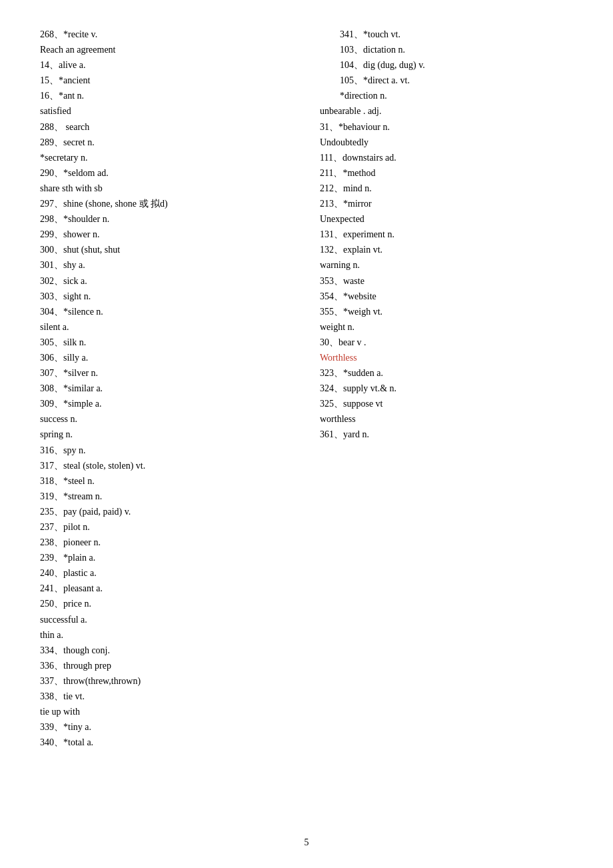  Describe the element at coordinates (167, 573) in the screenshot. I see `list-item: 240、plastic a.` at that location.